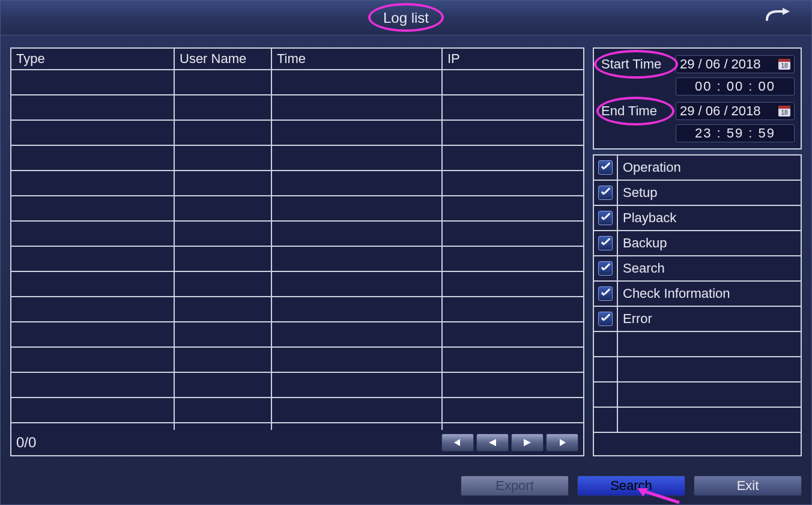  I want to click on end-time-label: End Time, so click(628, 111).